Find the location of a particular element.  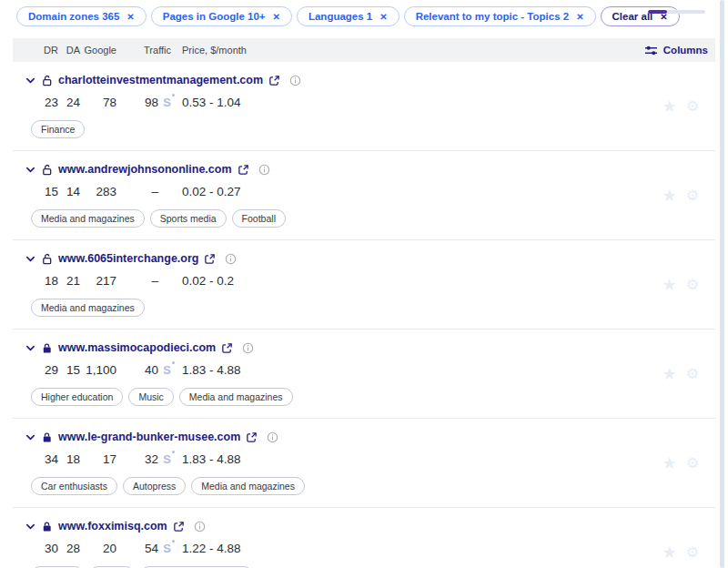

da-value: 15 is located at coordinates (69, 370).